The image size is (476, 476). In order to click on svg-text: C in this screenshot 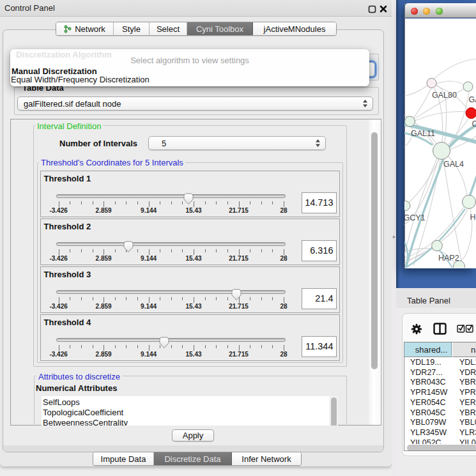, I will do `click(474, 124)`.